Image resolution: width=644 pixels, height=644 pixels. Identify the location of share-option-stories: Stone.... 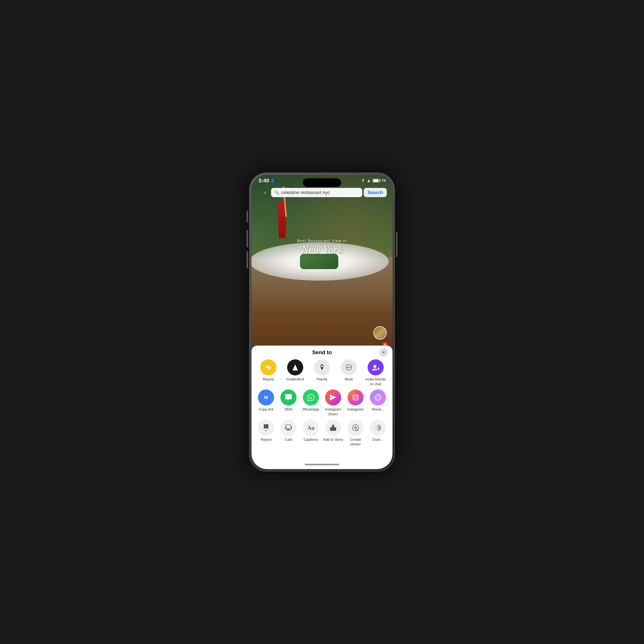
(378, 401).